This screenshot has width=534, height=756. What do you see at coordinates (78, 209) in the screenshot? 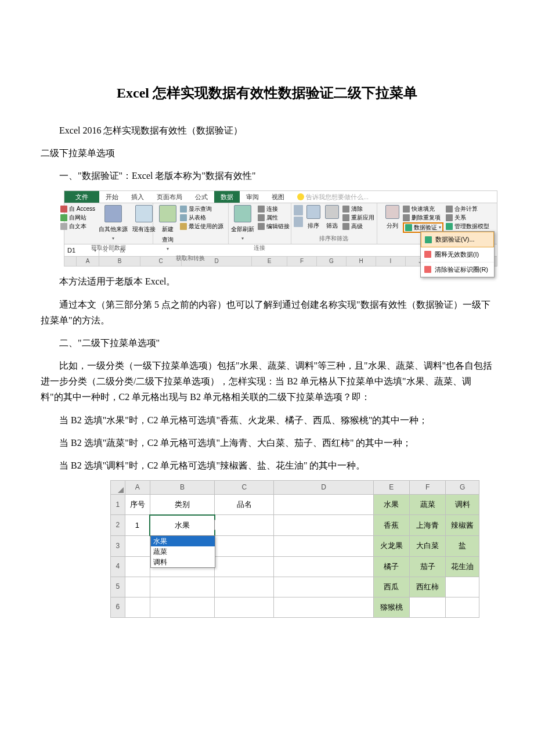
I see `btn-from-access: 自 Access` at bounding box center [78, 209].